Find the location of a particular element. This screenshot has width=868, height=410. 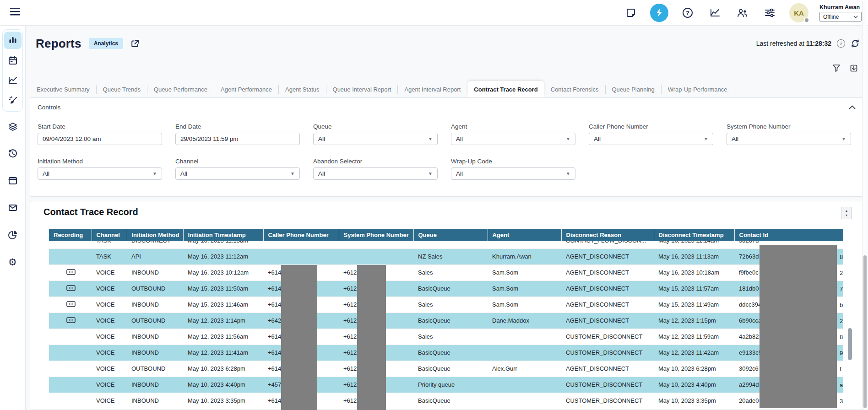

col-channel: Channel is located at coordinates (109, 235).